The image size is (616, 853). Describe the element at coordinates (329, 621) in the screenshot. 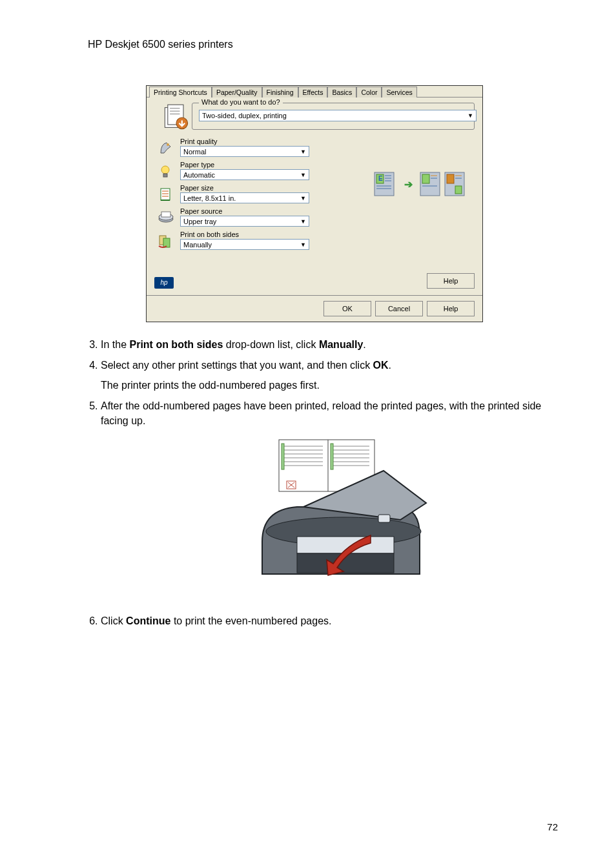

I see `step-6: Click Continue to print the even-numbere…` at that location.